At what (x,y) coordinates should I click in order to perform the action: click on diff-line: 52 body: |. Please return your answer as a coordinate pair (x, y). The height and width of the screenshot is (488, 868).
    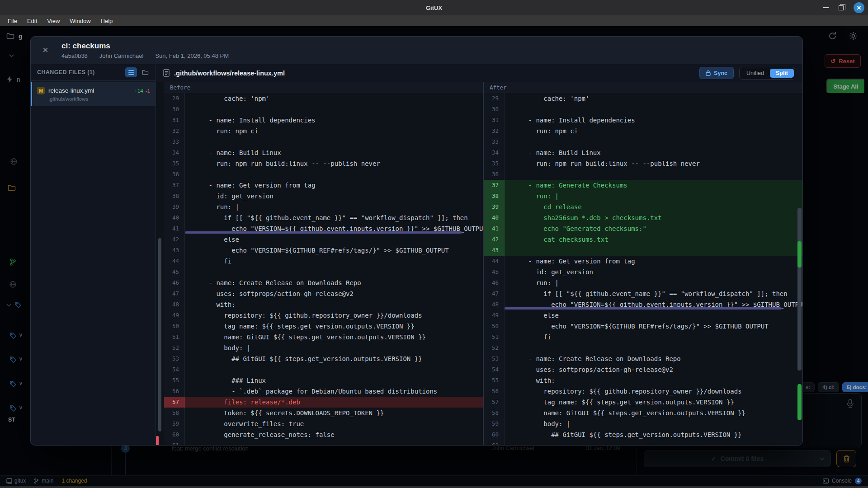
    Looking at the image, I should click on (324, 348).